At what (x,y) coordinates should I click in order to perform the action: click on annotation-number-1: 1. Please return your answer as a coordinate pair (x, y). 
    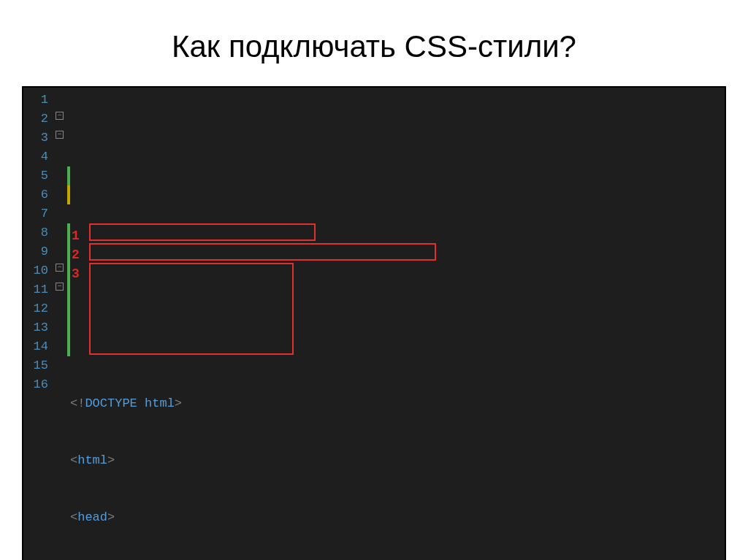
    Looking at the image, I should click on (76, 236).